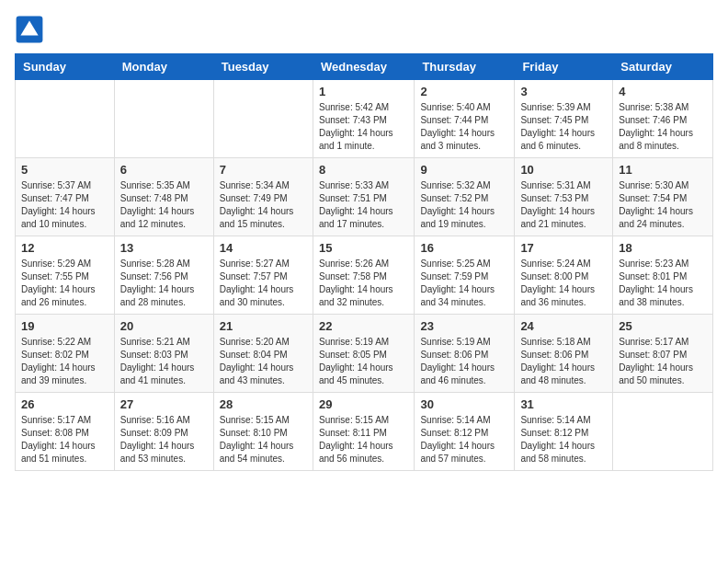 The image size is (728, 563). Describe the element at coordinates (164, 205) in the screenshot. I see `day-info: Sunrise: 5:35 AM Sunset: 7:48 PM Dayligh…` at that location.